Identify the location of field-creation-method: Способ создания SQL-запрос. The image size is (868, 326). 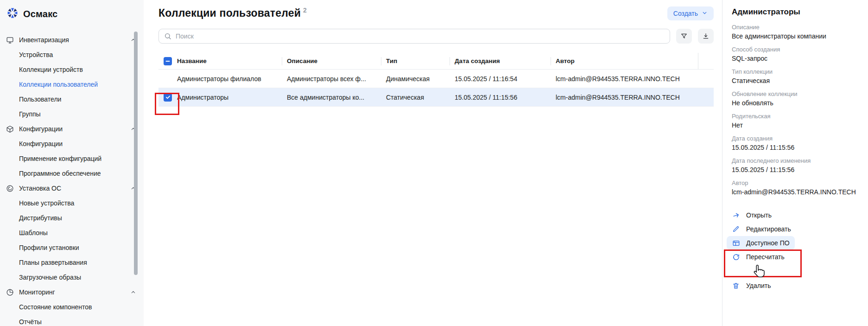
(796, 54).